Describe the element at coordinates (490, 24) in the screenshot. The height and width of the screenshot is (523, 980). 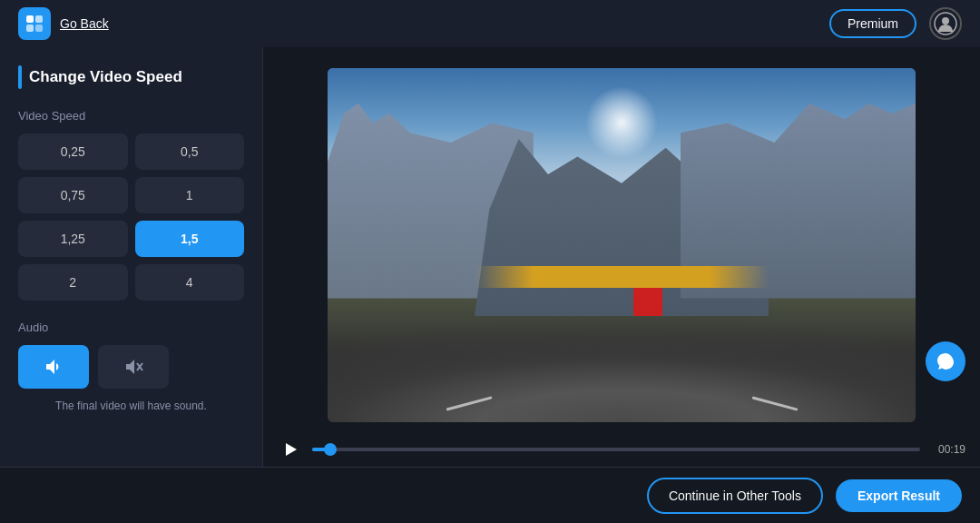
I see `header: Go Back Premium` at that location.